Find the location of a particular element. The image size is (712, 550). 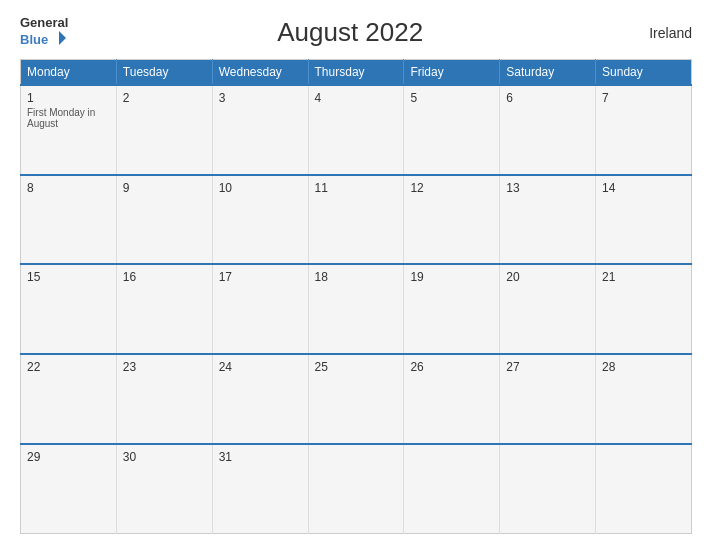

calendar-cell: 18 is located at coordinates (356, 309).